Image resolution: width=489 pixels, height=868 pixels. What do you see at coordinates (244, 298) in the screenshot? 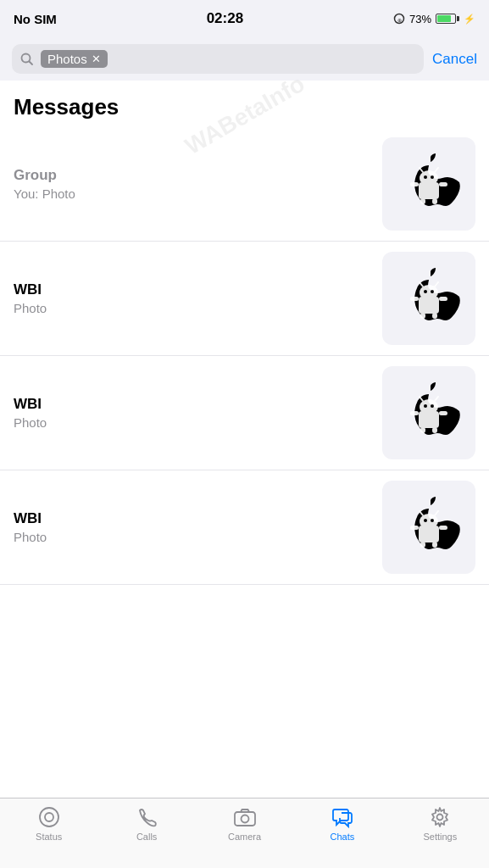
I see `chat-item-2: WBI Photo` at bounding box center [244, 298].